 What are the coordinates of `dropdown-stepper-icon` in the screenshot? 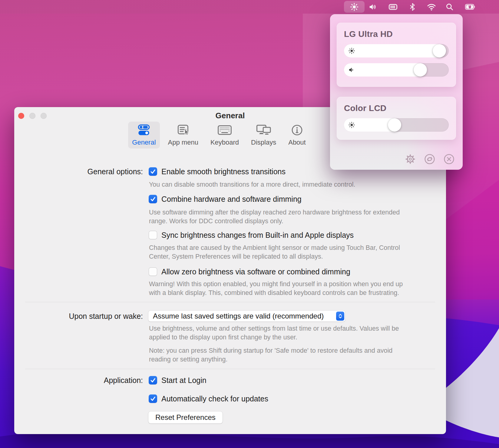 It's located at (340, 316).